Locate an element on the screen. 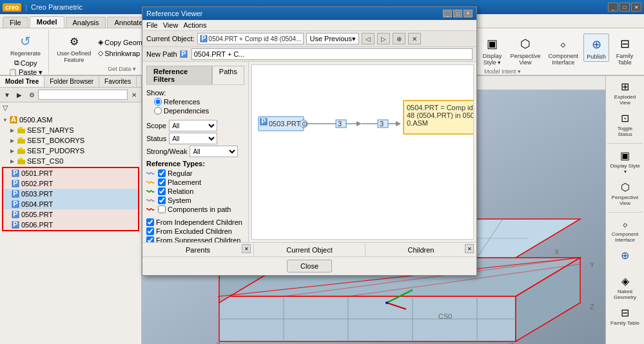  panel-tab-favorites: Favorites is located at coordinates (118, 81).